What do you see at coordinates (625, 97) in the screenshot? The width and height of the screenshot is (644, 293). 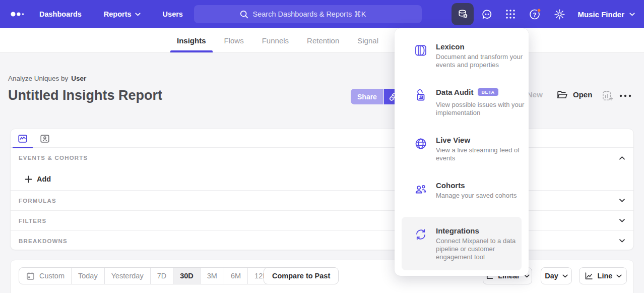 I see `more-actions-button` at bounding box center [625, 97].